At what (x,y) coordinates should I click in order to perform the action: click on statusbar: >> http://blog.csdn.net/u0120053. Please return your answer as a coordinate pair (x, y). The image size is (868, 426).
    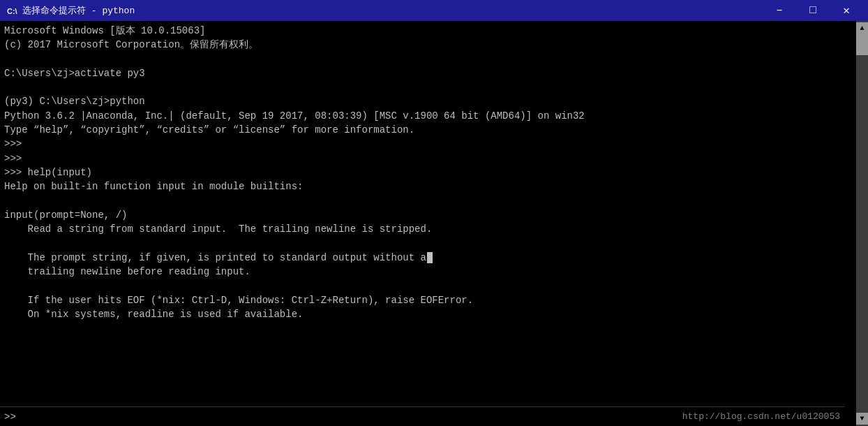
    Looking at the image, I should click on (422, 416).